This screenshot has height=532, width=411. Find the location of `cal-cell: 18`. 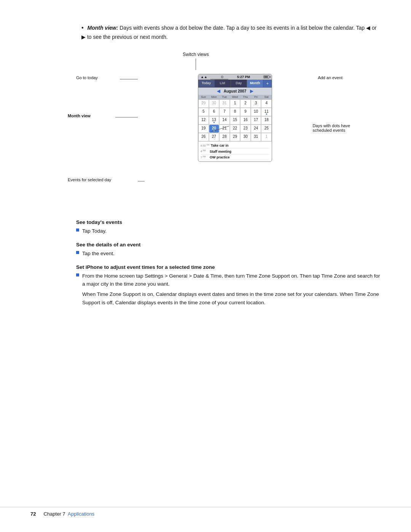

cal-cell: 18 is located at coordinates (266, 120).